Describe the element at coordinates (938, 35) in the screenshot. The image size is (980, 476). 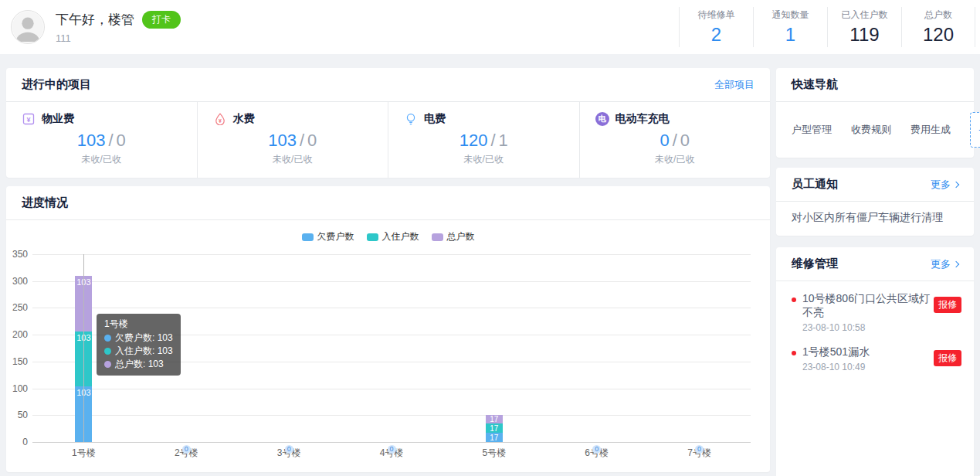
I see `stat-value: 120` at that location.